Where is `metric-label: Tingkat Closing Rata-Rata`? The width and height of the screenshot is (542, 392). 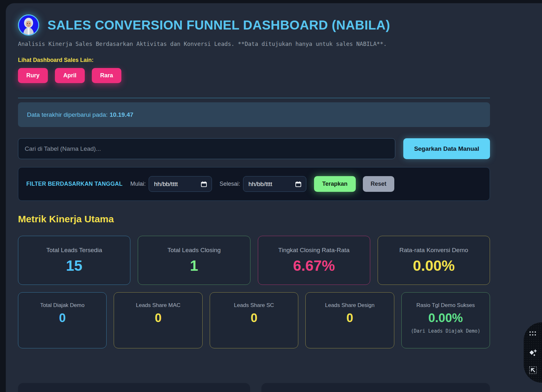
metric-label: Tingkat Closing Rata-Rata is located at coordinates (314, 250).